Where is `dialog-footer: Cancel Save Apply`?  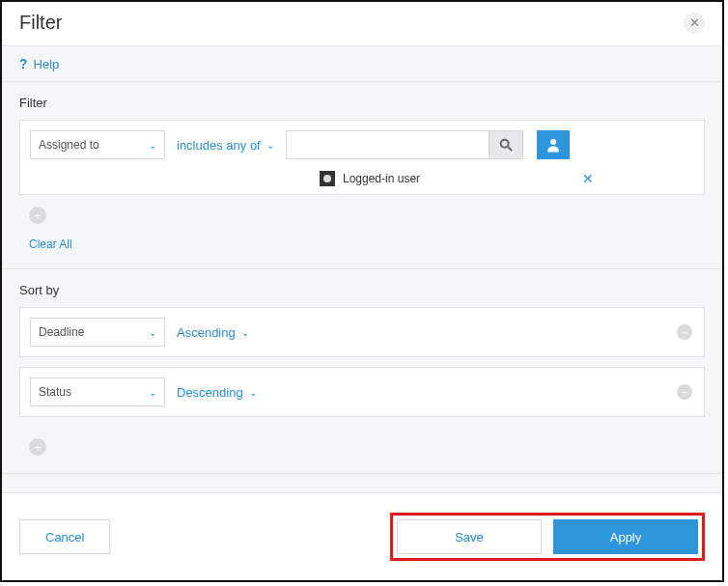 dialog-footer: Cancel Save Apply is located at coordinates (362, 537).